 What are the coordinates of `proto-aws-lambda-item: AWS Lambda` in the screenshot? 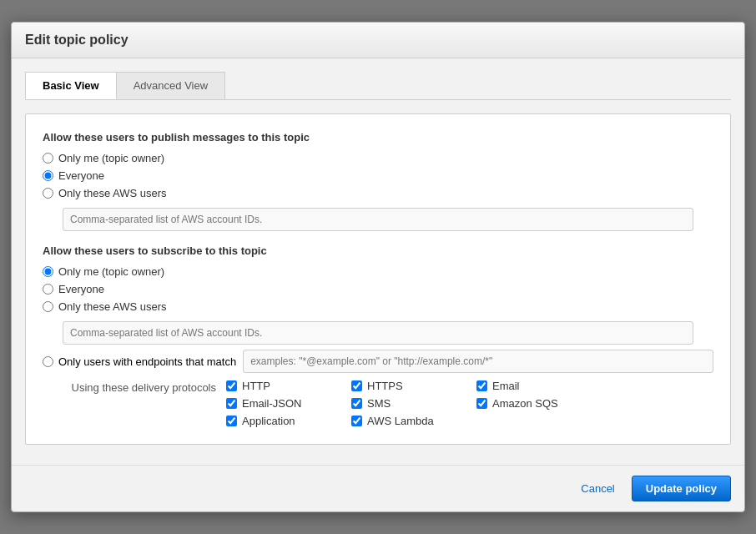 It's located at (414, 421).